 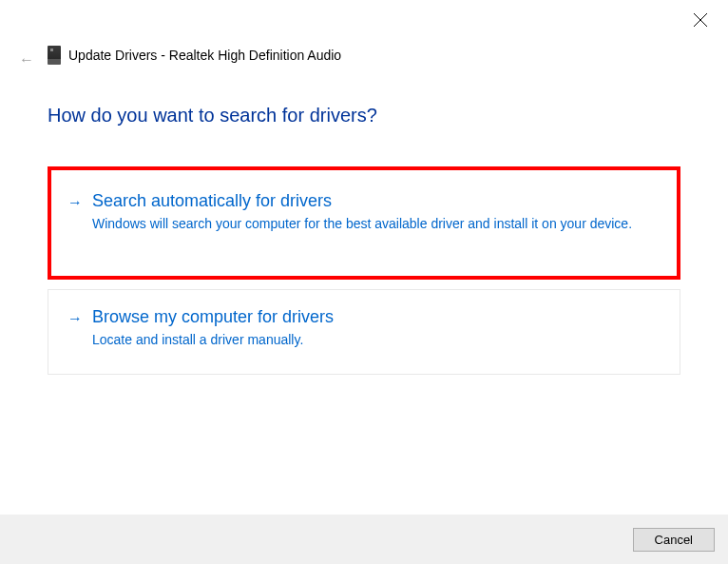 What do you see at coordinates (376, 318) in the screenshot?
I see `option-title: Browse my computer for drivers` at bounding box center [376, 318].